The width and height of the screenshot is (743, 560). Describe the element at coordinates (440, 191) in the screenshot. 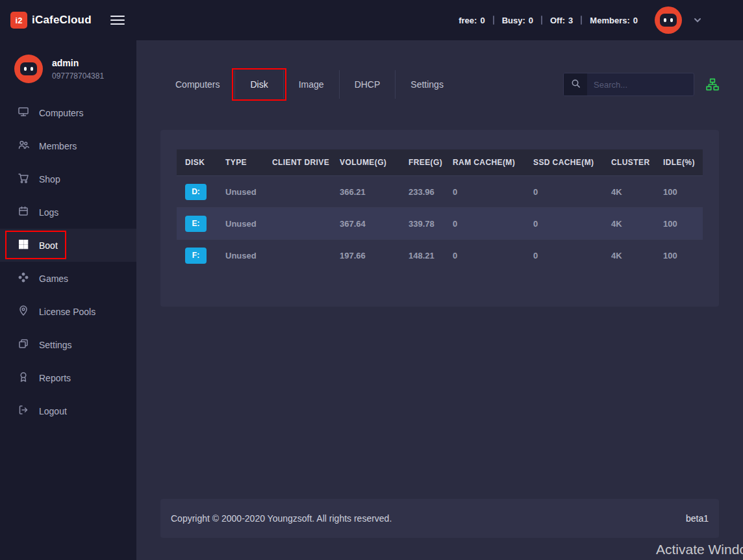

I see `table-row: D: Unused 366.21 233.96 0 0 4K 100` at that location.